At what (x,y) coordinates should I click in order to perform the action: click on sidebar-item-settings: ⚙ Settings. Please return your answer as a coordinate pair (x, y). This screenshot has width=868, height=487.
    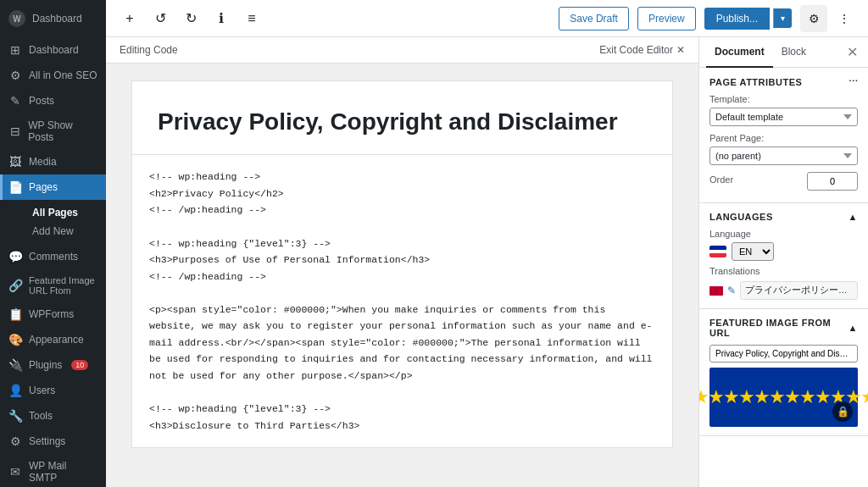
    Looking at the image, I should click on (53, 441).